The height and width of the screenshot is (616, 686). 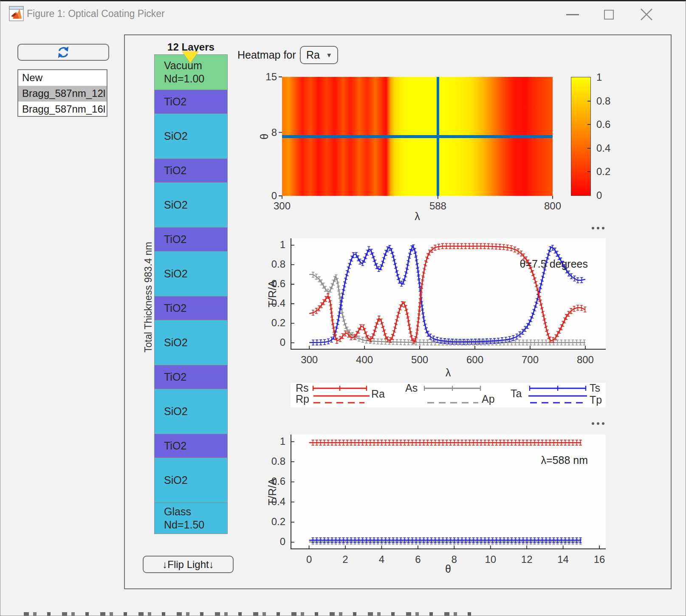 What do you see at coordinates (585, 360) in the screenshot?
I see `x-tick-label: 800` at bounding box center [585, 360].